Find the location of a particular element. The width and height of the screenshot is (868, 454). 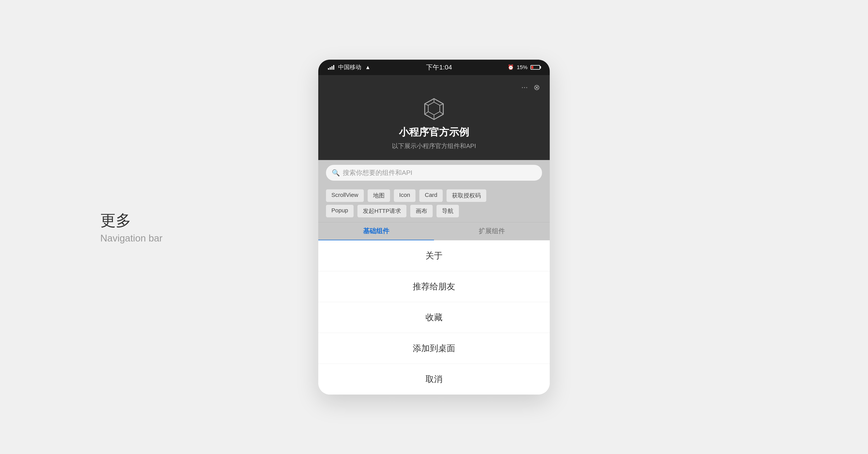

status-bar: 中国移动 ▲ 下午1:04 ⏰ 15% is located at coordinates (434, 67).